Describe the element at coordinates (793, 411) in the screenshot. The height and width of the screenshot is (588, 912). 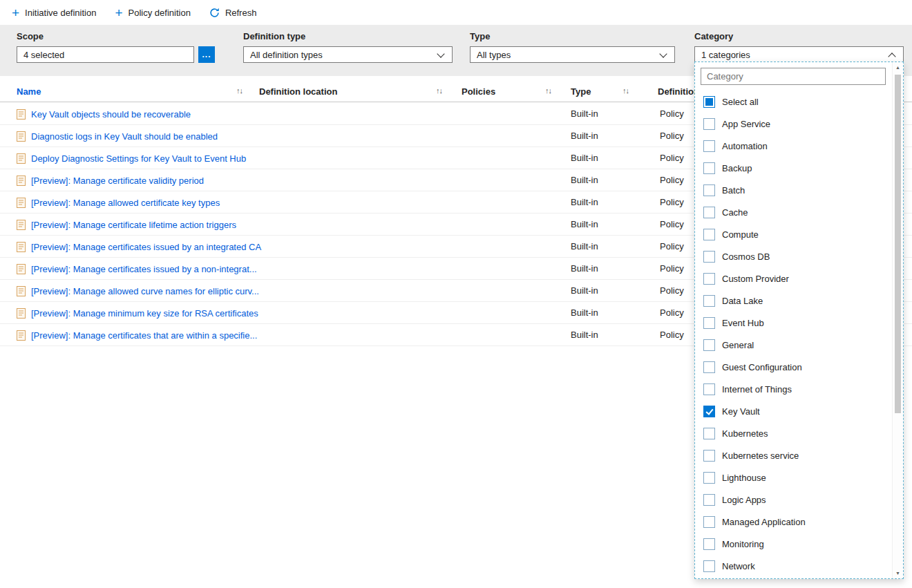
I see `category-option: Key Vault` at that location.